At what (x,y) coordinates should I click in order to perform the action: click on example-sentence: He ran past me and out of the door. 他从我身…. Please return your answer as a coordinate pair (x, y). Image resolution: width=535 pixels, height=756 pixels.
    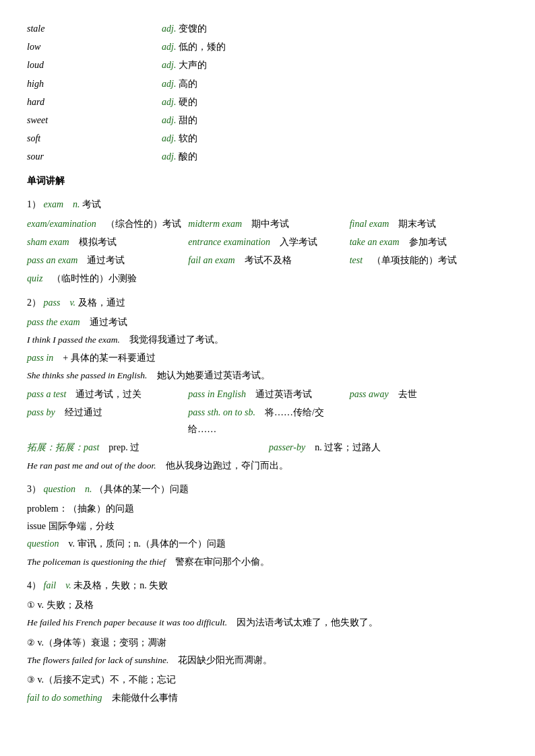
    Looking at the image, I should click on (268, 466).